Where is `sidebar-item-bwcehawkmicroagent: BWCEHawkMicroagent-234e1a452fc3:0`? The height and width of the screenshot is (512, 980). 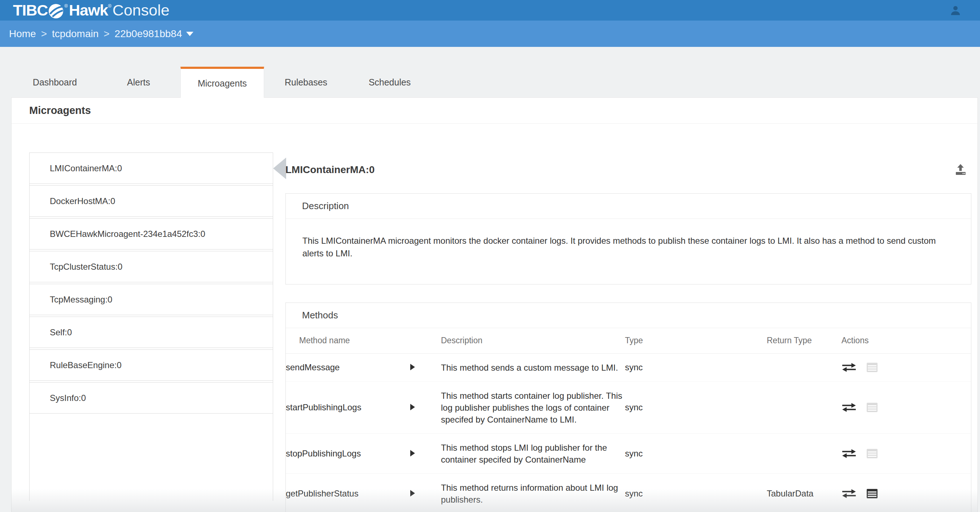
sidebar-item-bwcehawkmicroagent: BWCEHawkMicroagent-234e1a452fc3:0 is located at coordinates (151, 234).